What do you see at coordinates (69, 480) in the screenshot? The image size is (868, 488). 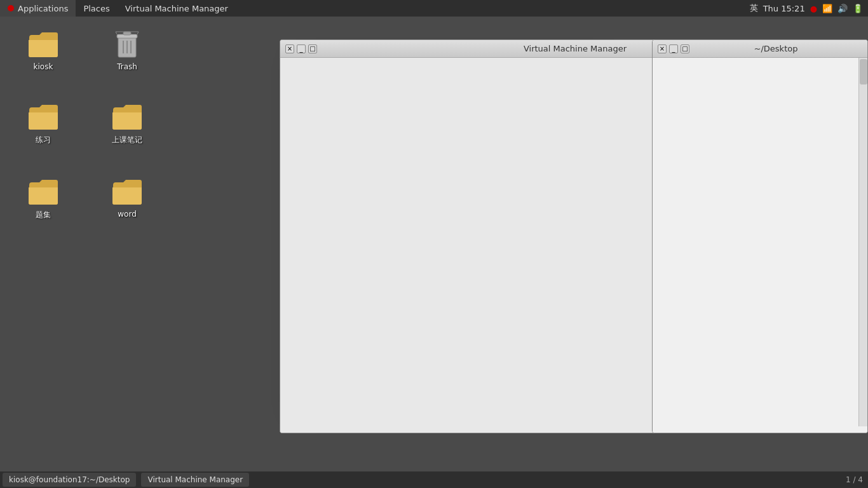 I see `terminal-task: kiosk@foundation17:~/Desktop` at bounding box center [69, 480].